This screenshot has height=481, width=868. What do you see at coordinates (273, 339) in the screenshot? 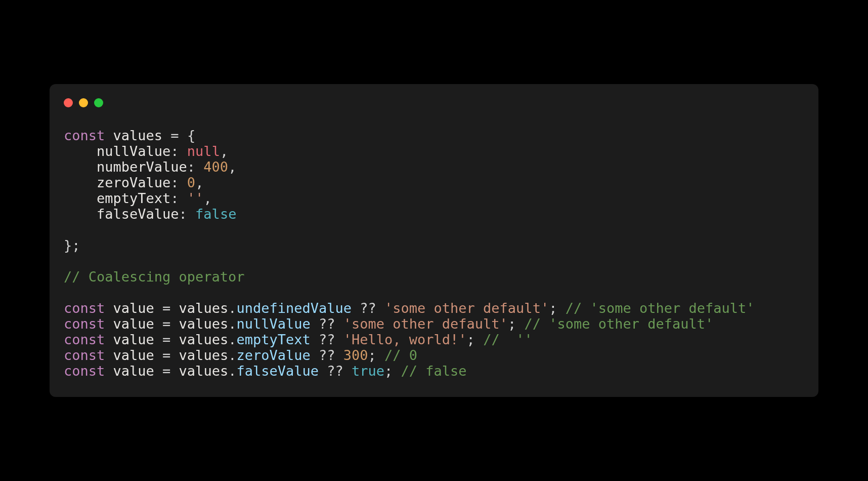
I see `member: emptyText` at bounding box center [273, 339].